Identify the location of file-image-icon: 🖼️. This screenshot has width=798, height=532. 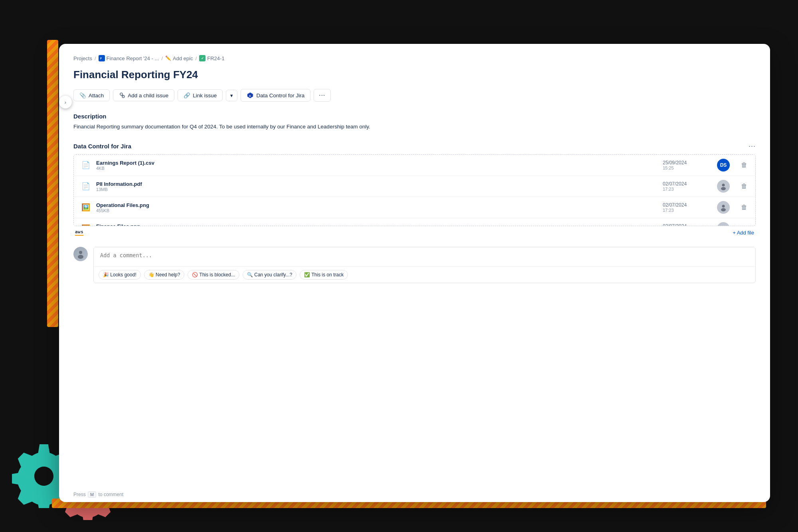
(86, 207).